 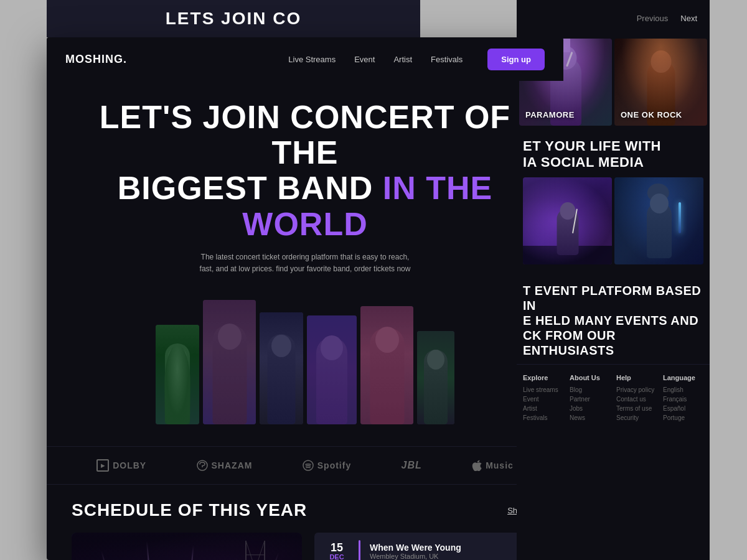 I want to click on footer-section: Explore Live streams Event Artist Festiv…, so click(x=613, y=398).